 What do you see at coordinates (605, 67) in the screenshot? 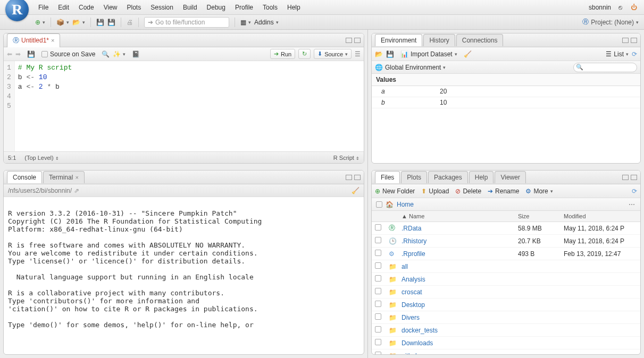
I see `env-search-input` at bounding box center [605, 67].